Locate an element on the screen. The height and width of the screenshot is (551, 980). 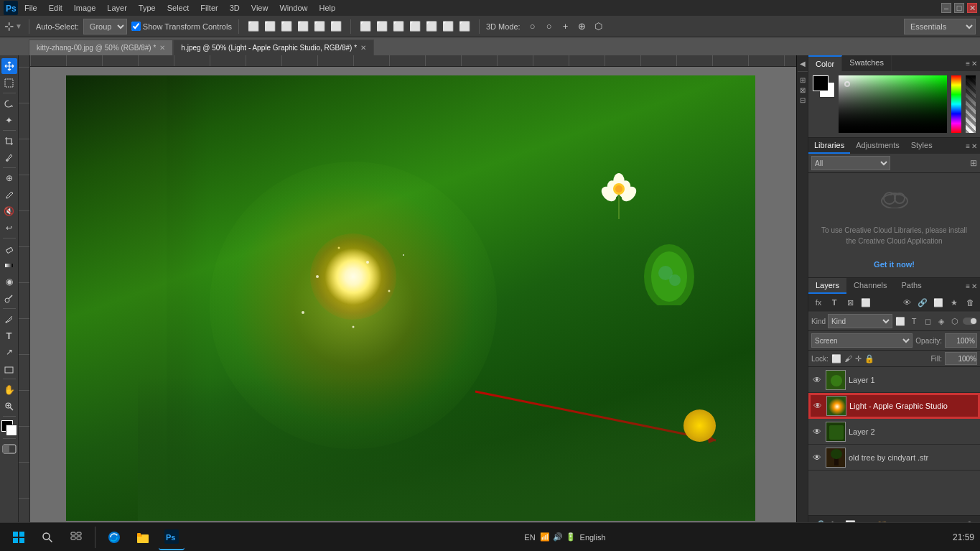
align-center-icon: ⬜ is located at coordinates (270, 27).